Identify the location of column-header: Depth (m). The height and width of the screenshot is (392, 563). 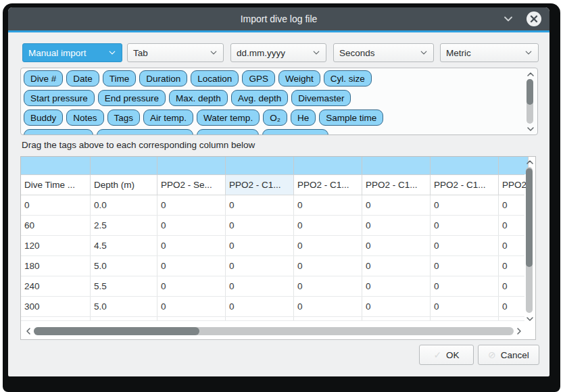
(124, 185).